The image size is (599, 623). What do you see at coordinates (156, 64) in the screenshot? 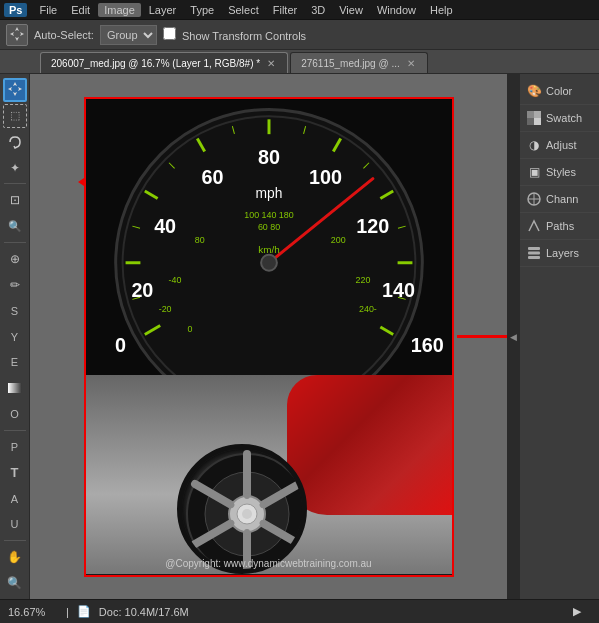
I see `tab-1-label: 206007_med.jpg @ 16.7% (Layer 1, RGB/8#)…` at bounding box center [156, 64].